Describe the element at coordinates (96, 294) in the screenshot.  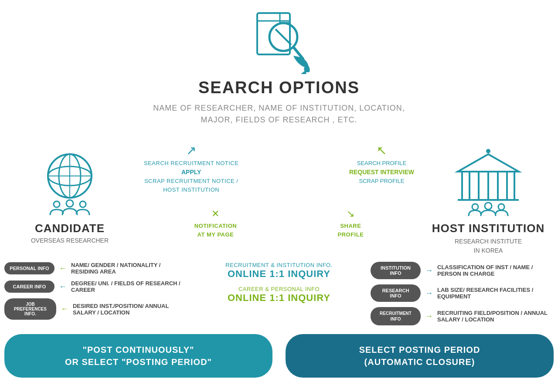
I see `left-info-rows: PERSONAL INFO ← NAME/ GENDER / NATIONALI…` at that location.